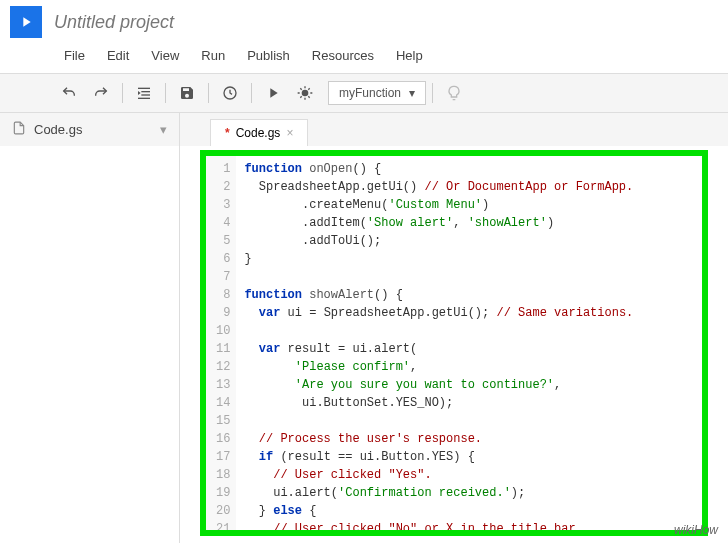  Describe the element at coordinates (305, 93) in the screenshot. I see `debug-button` at that location.